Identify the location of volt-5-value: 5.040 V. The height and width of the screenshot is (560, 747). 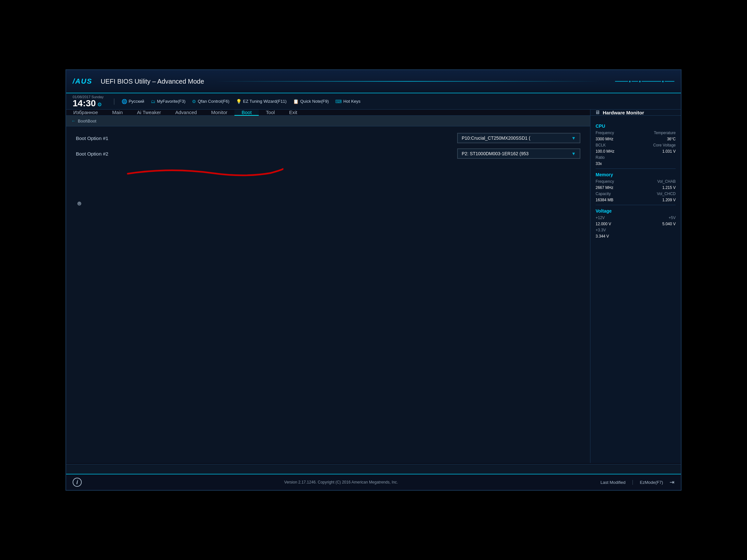
(669, 224).